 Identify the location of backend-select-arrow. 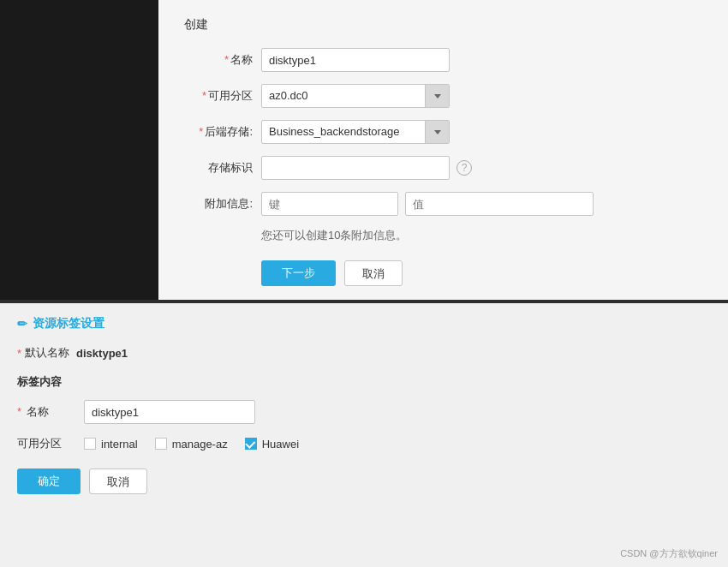
(437, 132).